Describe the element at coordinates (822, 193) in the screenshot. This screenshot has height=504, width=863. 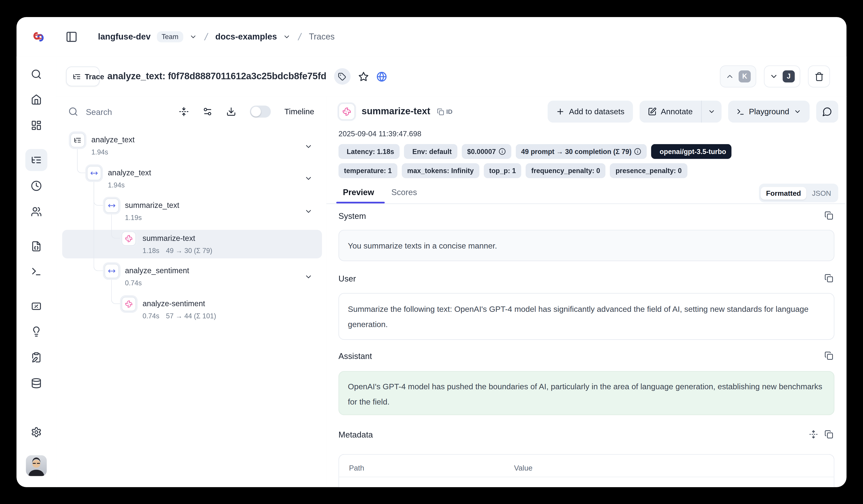
I see `format-json: JSON` at that location.